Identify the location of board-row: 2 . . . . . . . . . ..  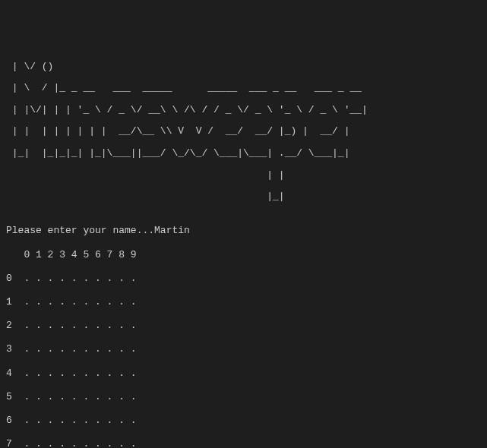
(243, 326).